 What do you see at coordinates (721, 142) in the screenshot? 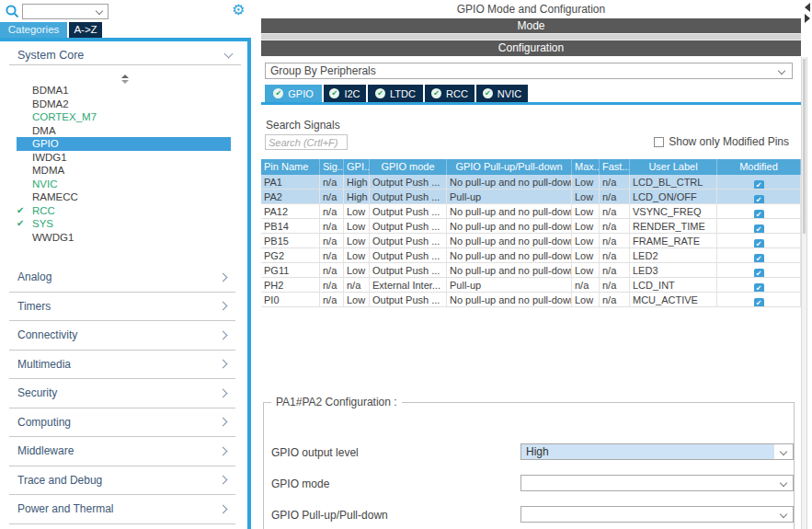
I see `show-only-modified-filter: Show only Modified Pins` at bounding box center [721, 142].